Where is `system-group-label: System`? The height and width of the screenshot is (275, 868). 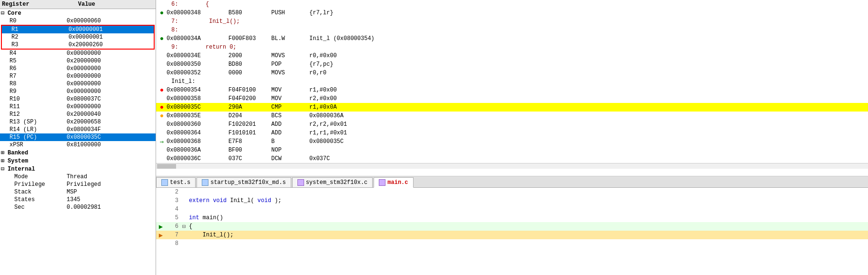
system-group-label: System is located at coordinates (18, 161).